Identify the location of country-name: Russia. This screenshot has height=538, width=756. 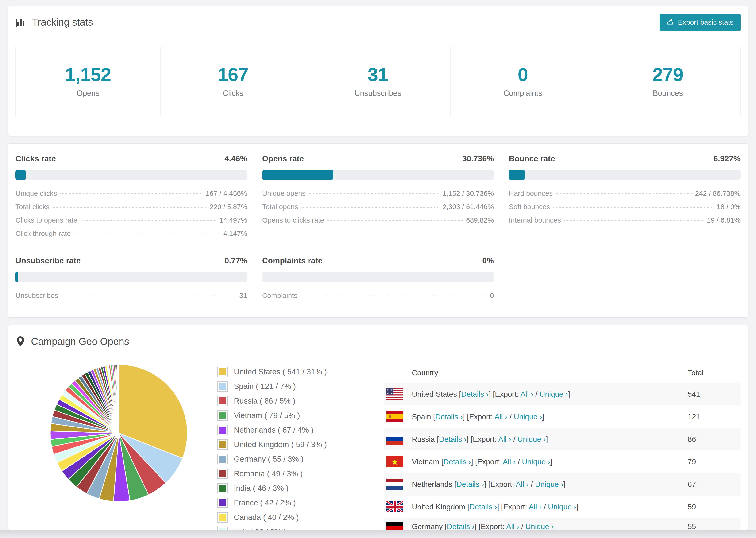
(424, 439).